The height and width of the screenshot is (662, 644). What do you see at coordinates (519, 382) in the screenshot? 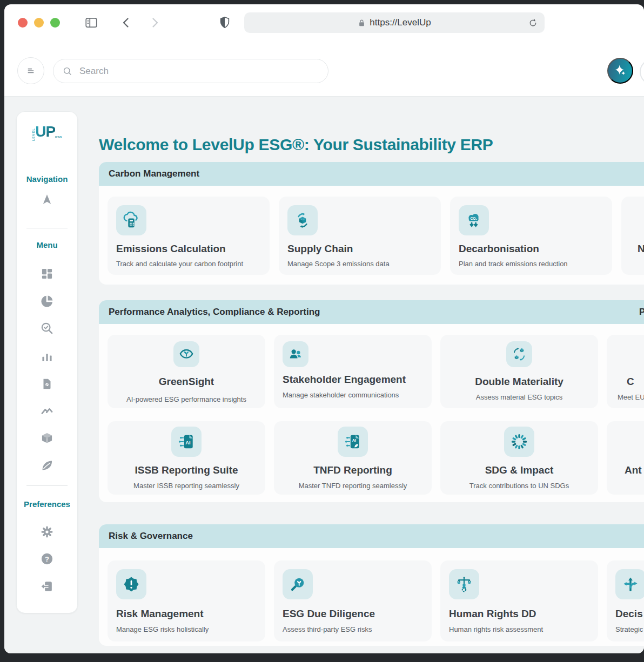
I see `card-title: Double Materiality` at bounding box center [519, 382].